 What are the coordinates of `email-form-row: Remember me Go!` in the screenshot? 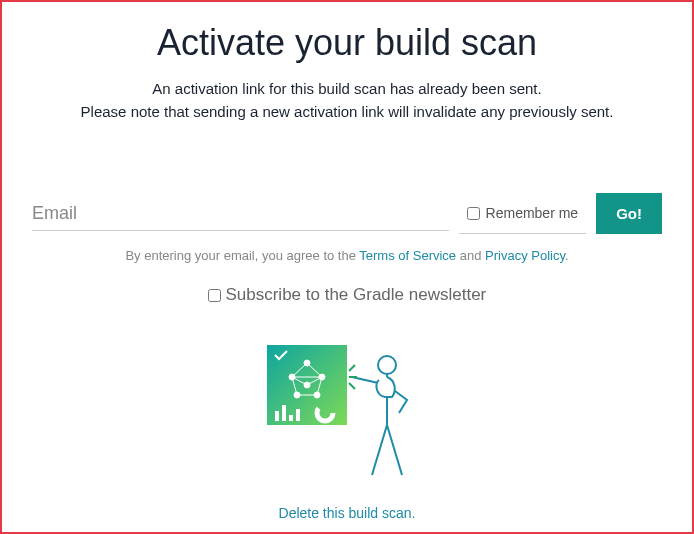 It's located at (347, 214).